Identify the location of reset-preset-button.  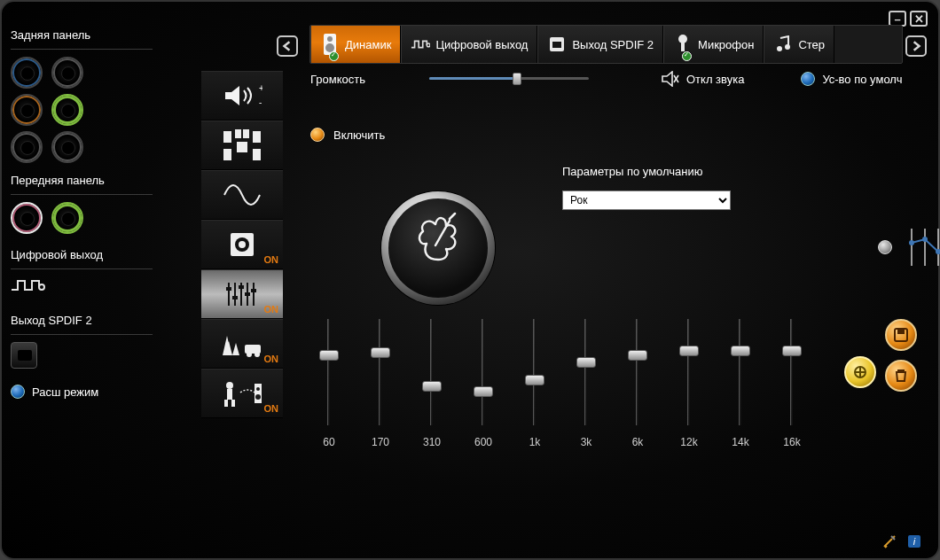
(860, 372).